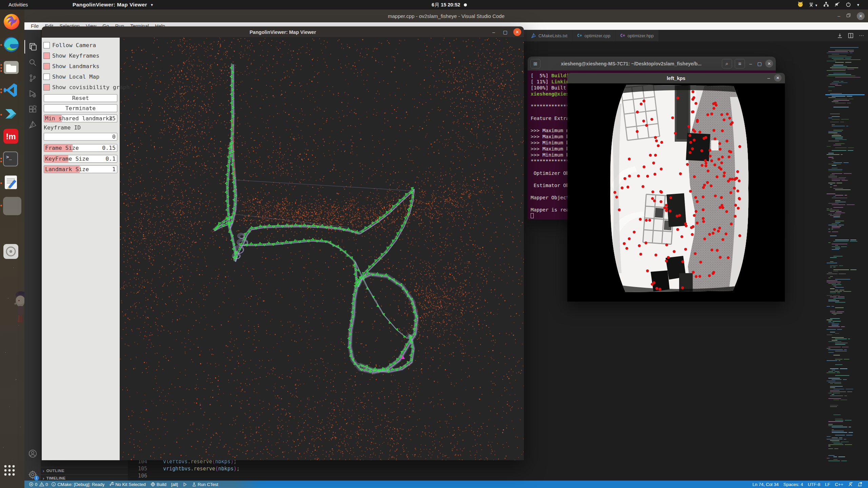  What do you see at coordinates (814, 484) in the screenshot?
I see `status-utf-8: UTF-8` at bounding box center [814, 484].